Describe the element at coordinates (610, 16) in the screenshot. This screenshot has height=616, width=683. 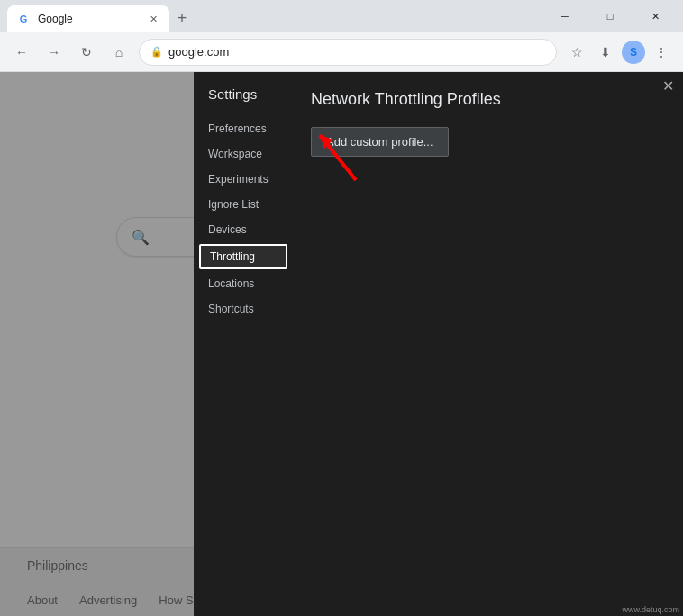
I see `window-controls: ─ □ ✕` at that location.